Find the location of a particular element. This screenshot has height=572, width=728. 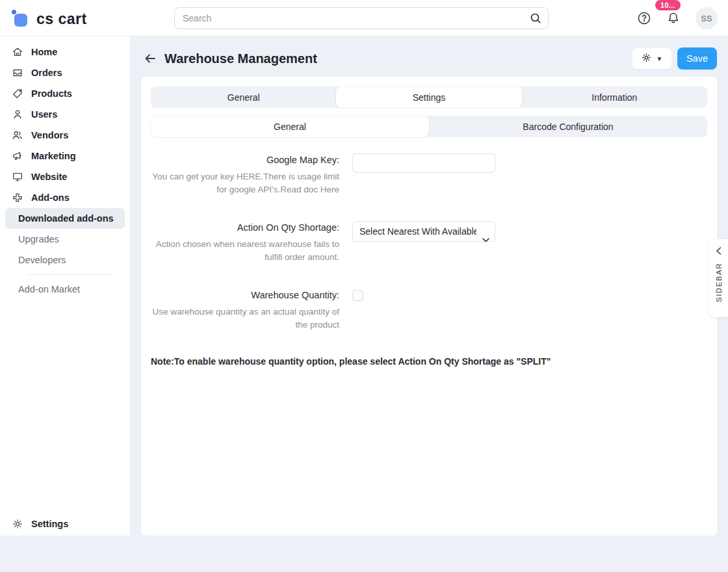

tab-information: Information is located at coordinates (615, 98).